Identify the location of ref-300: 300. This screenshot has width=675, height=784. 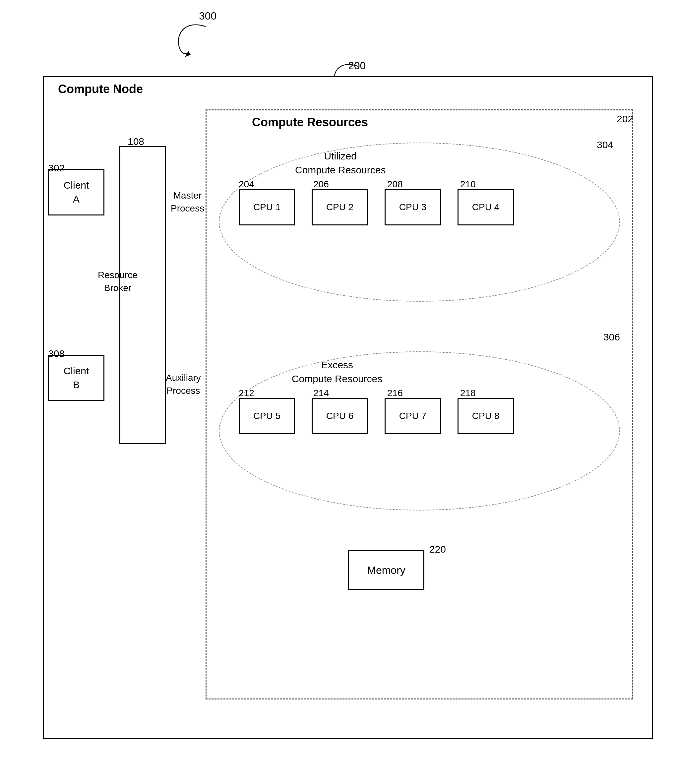
(208, 16).